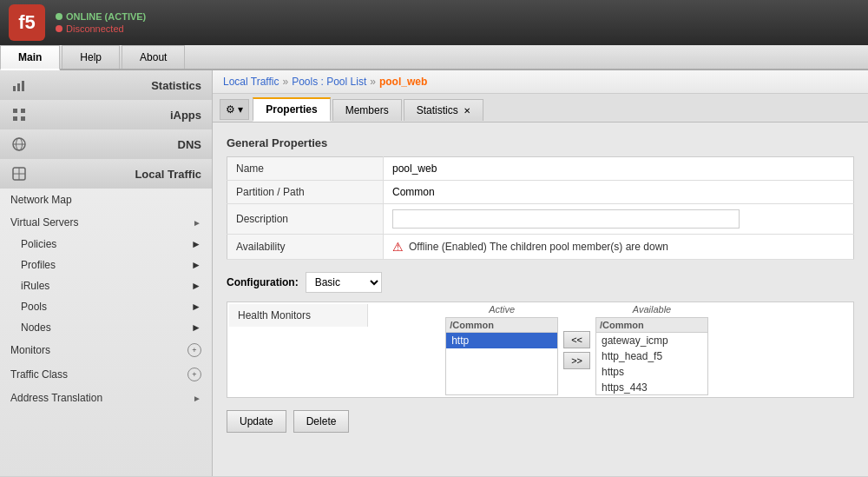 This screenshot has width=868, height=477. Describe the element at coordinates (566, 219) in the screenshot. I see `description-input` at that location.